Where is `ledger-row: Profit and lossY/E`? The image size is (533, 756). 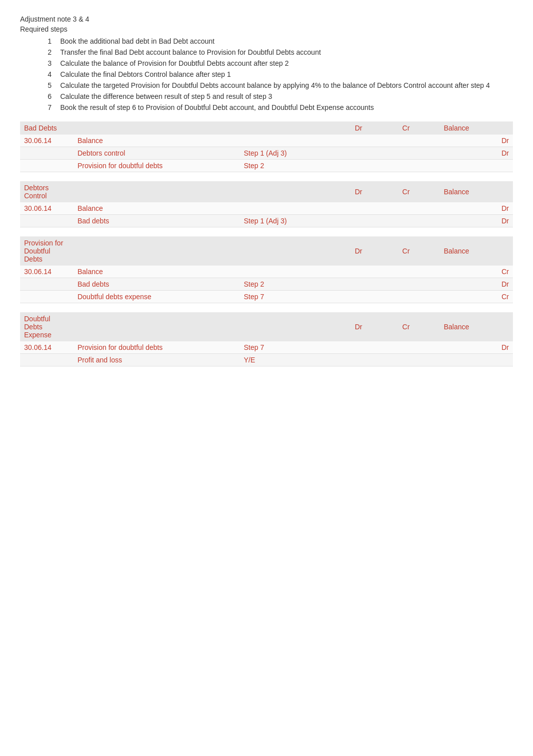 ledger-row: Profit and lossY/E is located at coordinates (266, 360).